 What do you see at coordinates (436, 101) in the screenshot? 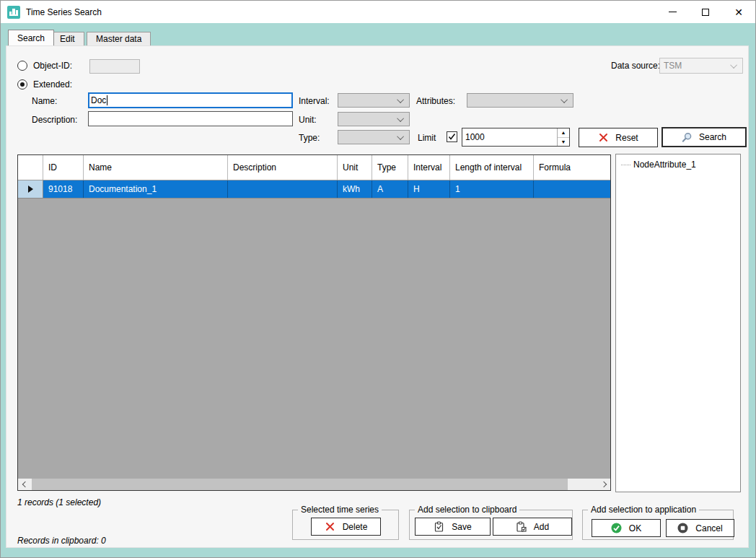
I see `attributes-label: Attributes:` at bounding box center [436, 101].